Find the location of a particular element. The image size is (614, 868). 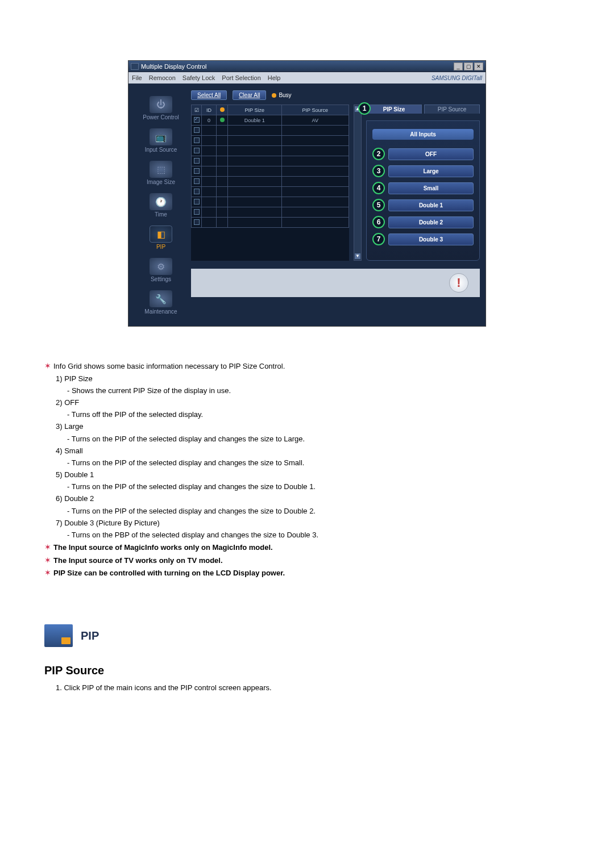

item-desc: - Turns on the PBP of the selected displ… is located at coordinates (309, 535).